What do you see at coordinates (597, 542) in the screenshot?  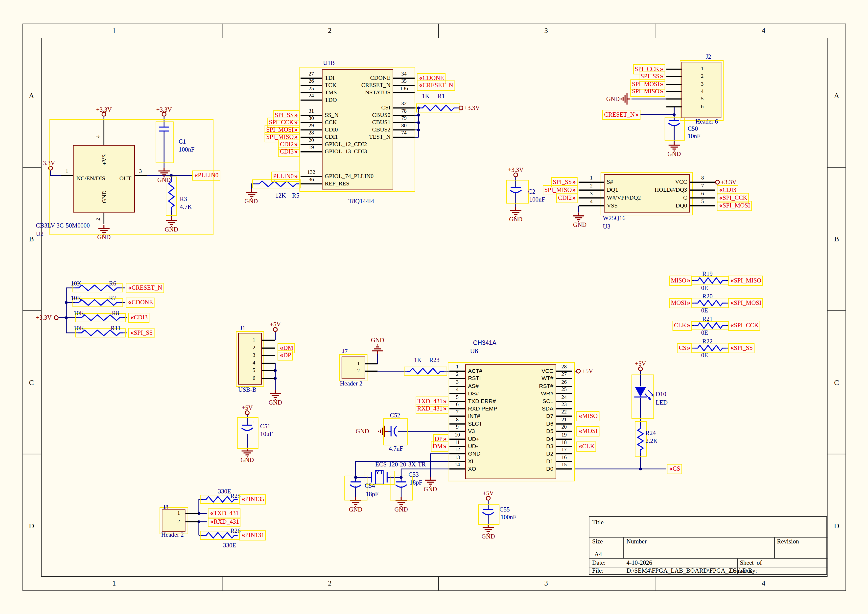 I see `size-label: Size` at bounding box center [597, 542].